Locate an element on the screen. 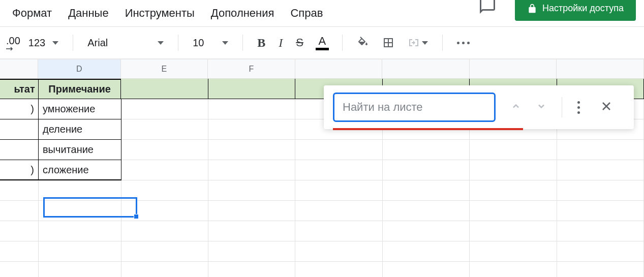 The image size is (644, 277). find-previous-button is located at coordinates (516, 107).